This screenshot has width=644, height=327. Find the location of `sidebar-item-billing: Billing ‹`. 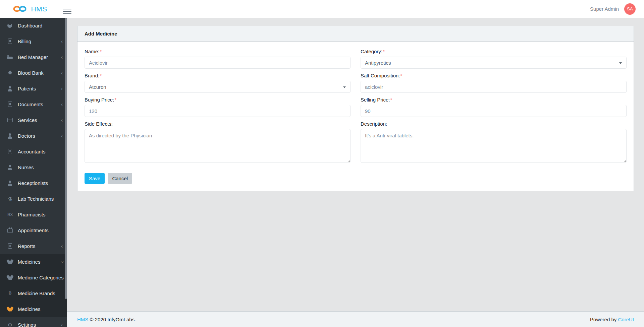

sidebar-item-billing: Billing ‹ is located at coordinates (34, 42).